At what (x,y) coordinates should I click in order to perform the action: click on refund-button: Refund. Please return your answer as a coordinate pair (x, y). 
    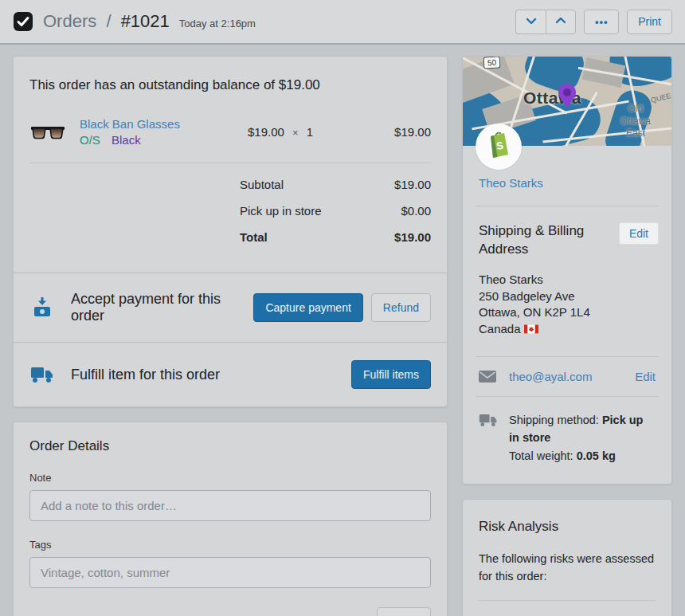
    Looking at the image, I should click on (401, 308).